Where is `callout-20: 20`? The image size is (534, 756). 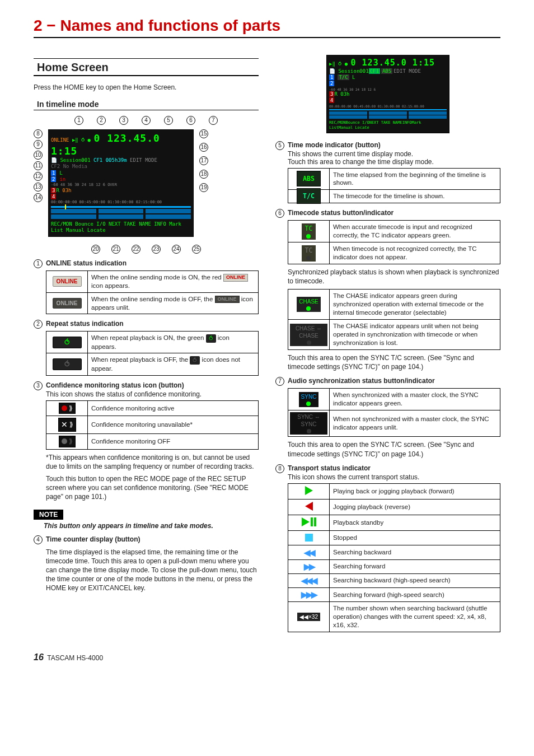
callout-20: 20 is located at coordinates (96, 249).